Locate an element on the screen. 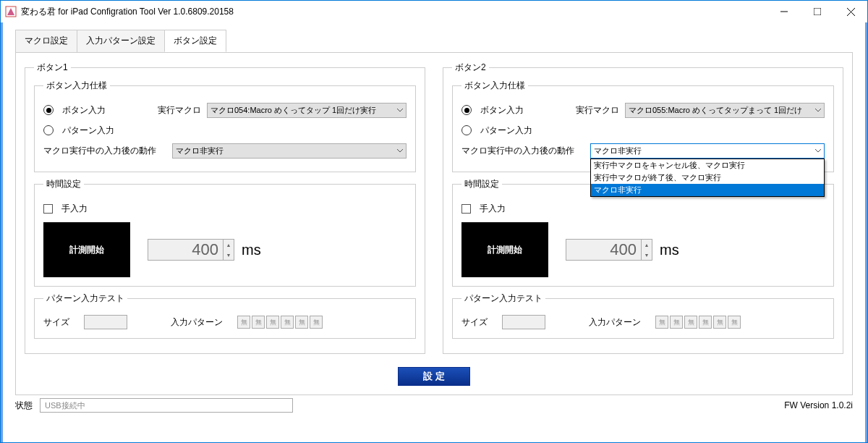 The image size is (868, 443). tab-macro: マクロ設定 is located at coordinates (46, 41).